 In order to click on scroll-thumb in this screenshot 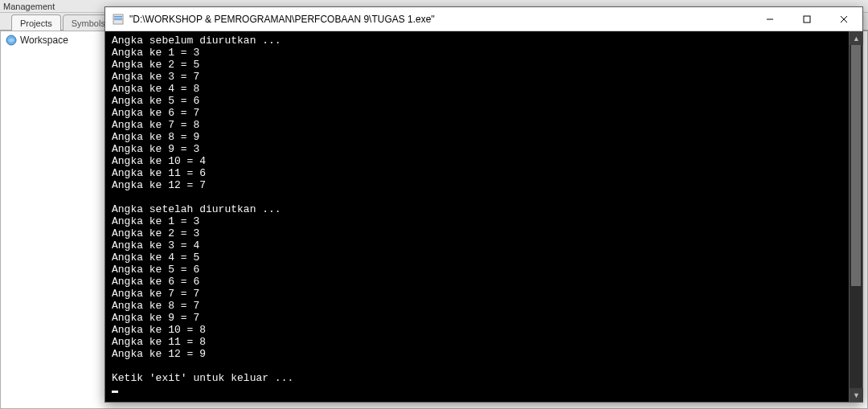, I will do `click(856, 166)`.